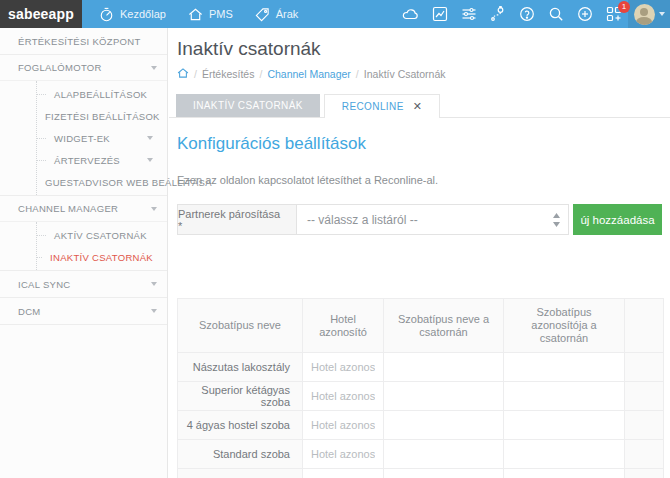 The height and width of the screenshot is (478, 670). Describe the element at coordinates (106, 14) in the screenshot. I see `gauge-icon` at that location.